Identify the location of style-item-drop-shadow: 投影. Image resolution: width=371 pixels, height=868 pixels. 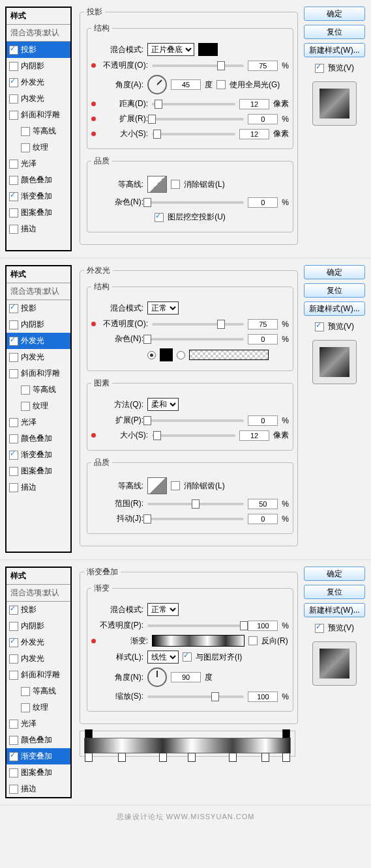
(38, 609).